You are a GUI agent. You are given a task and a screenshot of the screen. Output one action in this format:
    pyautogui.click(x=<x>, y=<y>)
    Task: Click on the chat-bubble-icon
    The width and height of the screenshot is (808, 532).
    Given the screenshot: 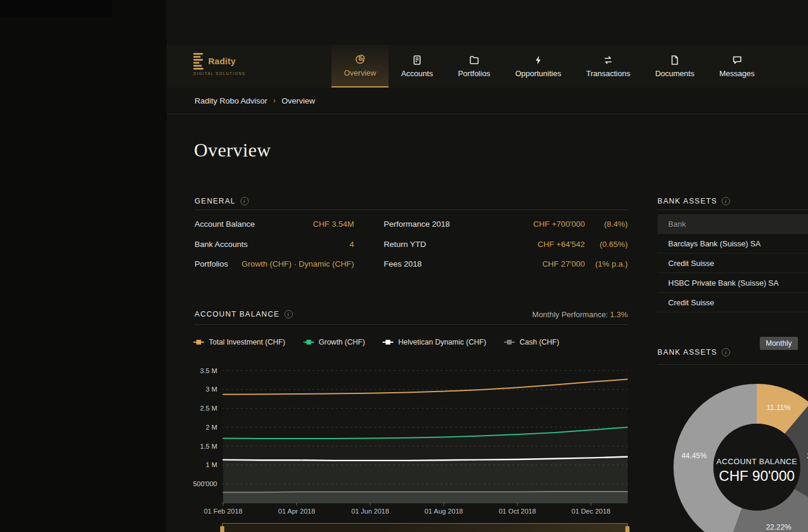 What is the action you would take?
    pyautogui.click(x=737, y=60)
    